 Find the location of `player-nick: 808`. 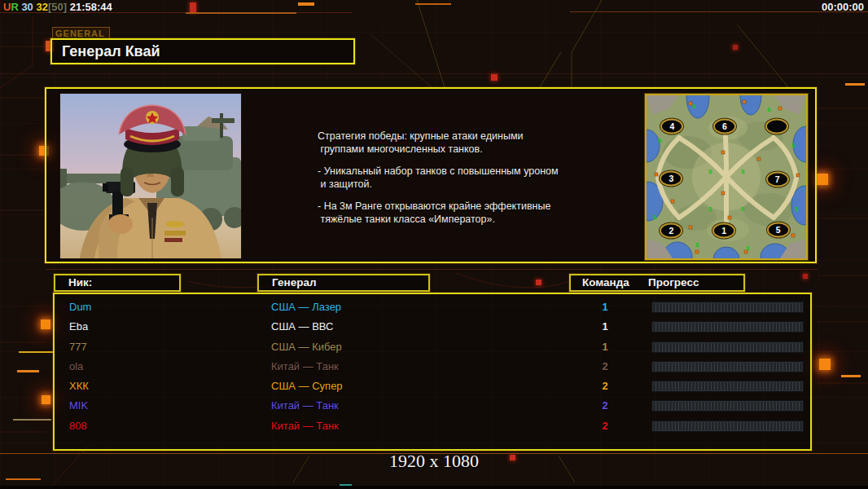

player-nick: 808 is located at coordinates (159, 425).